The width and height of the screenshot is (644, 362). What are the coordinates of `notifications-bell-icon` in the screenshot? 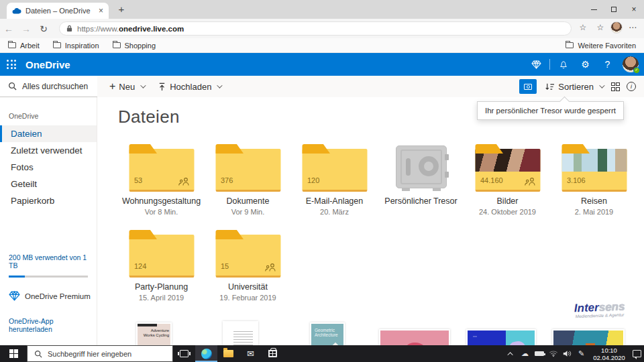 It's located at (564, 64).